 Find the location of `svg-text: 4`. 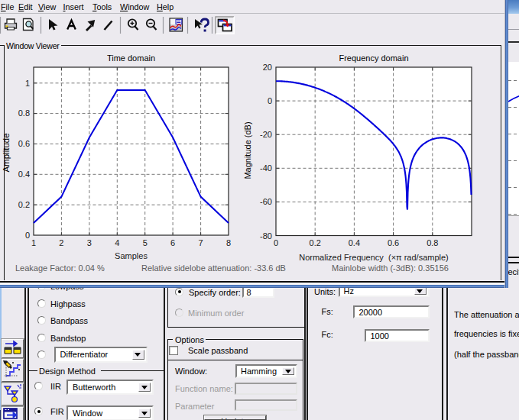

svg-text: 4 is located at coordinates (117, 243).